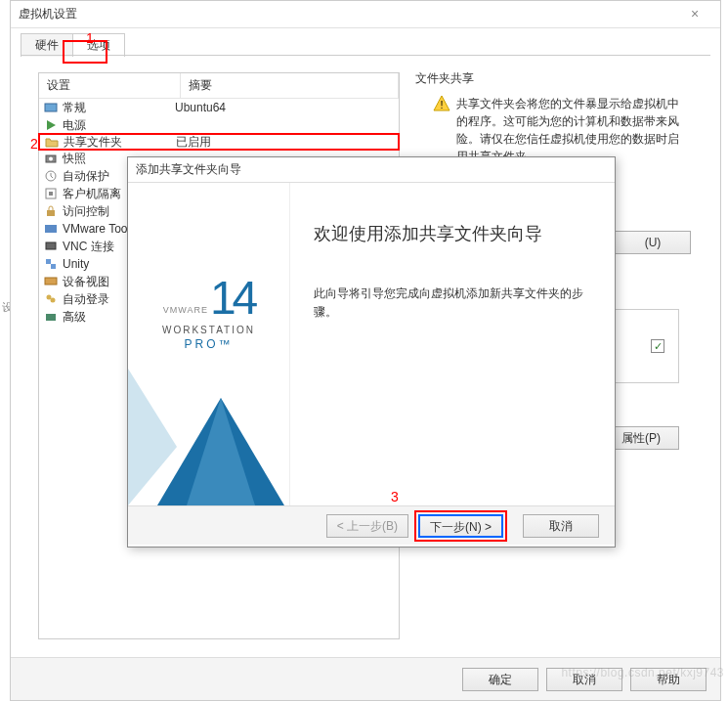 The image size is (728, 701). I want to click on watermark: https://blog.csdn.net/kxj9743, so click(643, 673).